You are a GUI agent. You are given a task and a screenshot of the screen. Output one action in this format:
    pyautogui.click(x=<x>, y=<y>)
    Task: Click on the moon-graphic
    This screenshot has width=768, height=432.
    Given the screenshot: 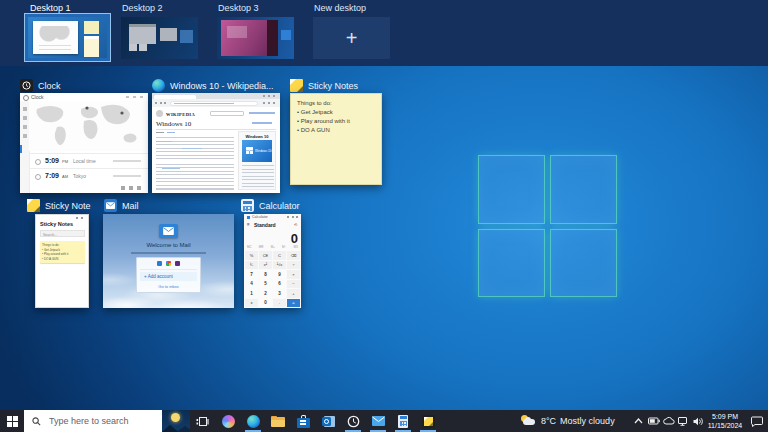 What is the action you would take?
    pyautogui.click(x=176, y=418)
    